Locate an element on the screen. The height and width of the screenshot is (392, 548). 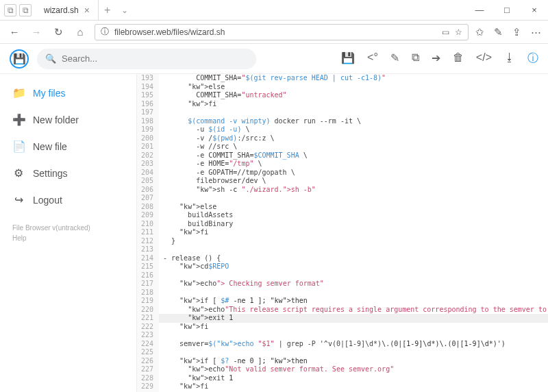
delete-icon: 🗑 is located at coordinates (458, 59).